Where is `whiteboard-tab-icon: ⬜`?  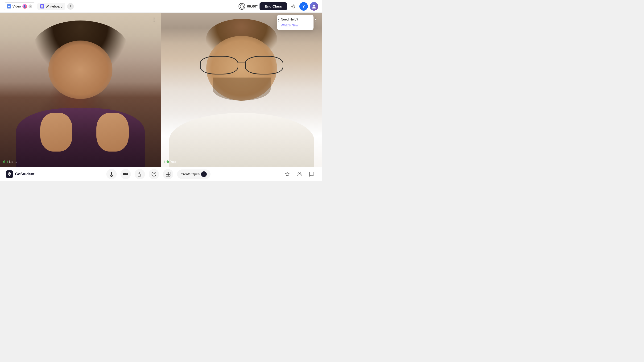
whiteboard-tab-icon: ⬜ is located at coordinates (42, 6).